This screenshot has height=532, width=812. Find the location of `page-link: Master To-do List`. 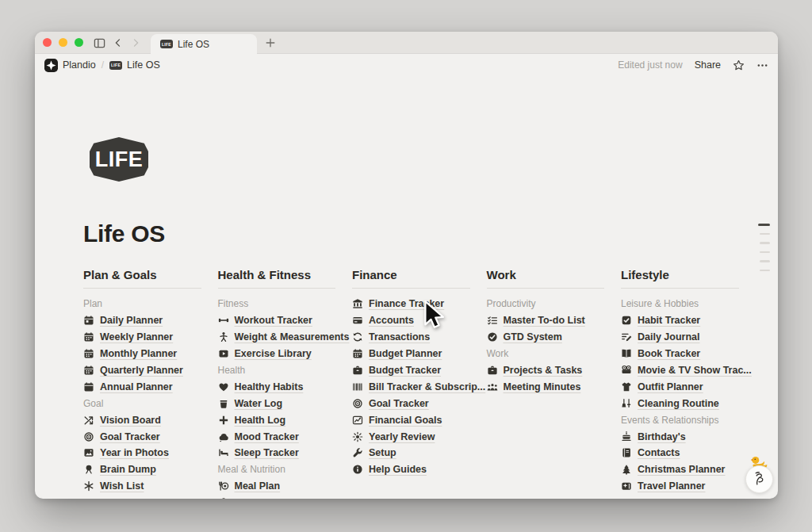

page-link: Master To-do List is located at coordinates (536, 320).